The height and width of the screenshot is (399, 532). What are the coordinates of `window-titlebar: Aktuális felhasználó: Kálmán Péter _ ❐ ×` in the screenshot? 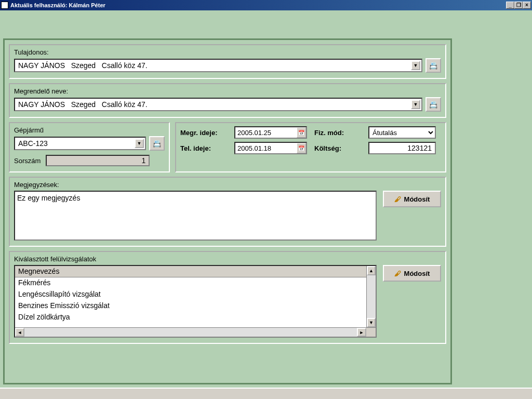 It's located at (266, 5).